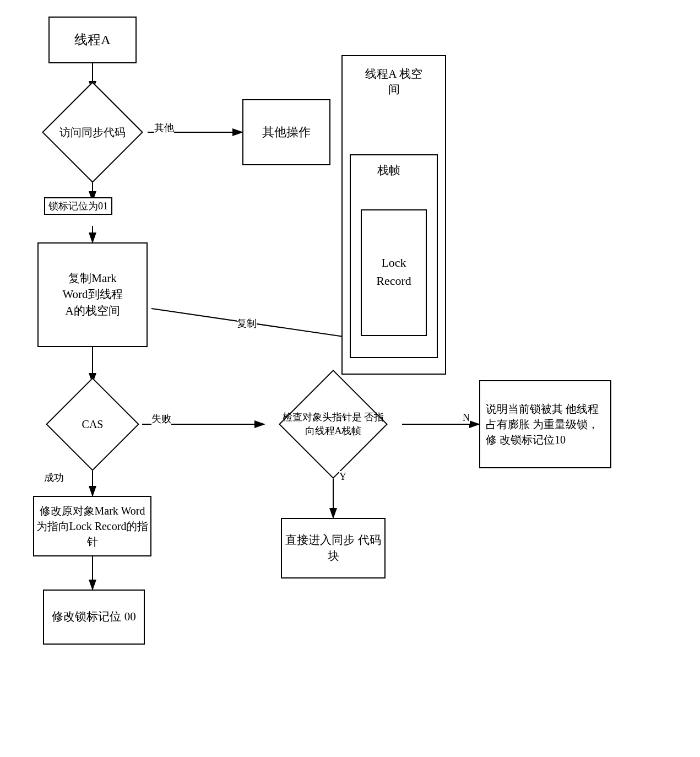 Image resolution: width=700 pixels, height=757 pixels. What do you see at coordinates (164, 128) in the screenshot?
I see `other-edge-label: 其他` at bounding box center [164, 128].